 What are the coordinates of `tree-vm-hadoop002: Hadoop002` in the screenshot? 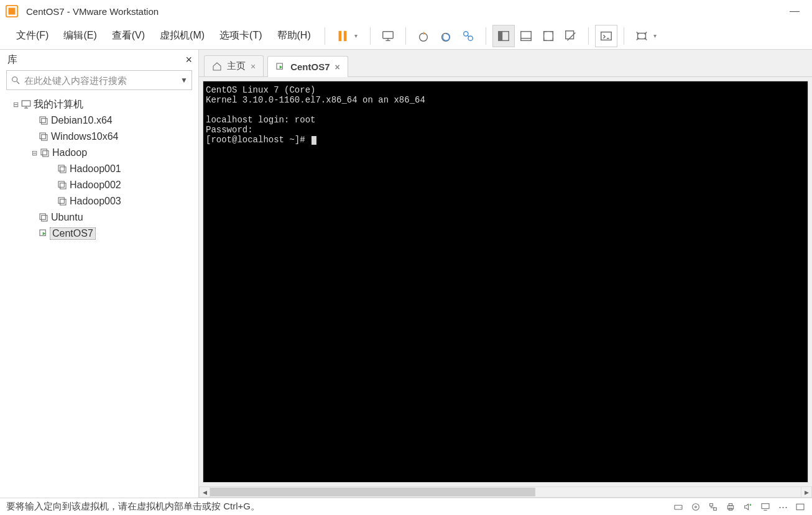 It's located at (99, 185).